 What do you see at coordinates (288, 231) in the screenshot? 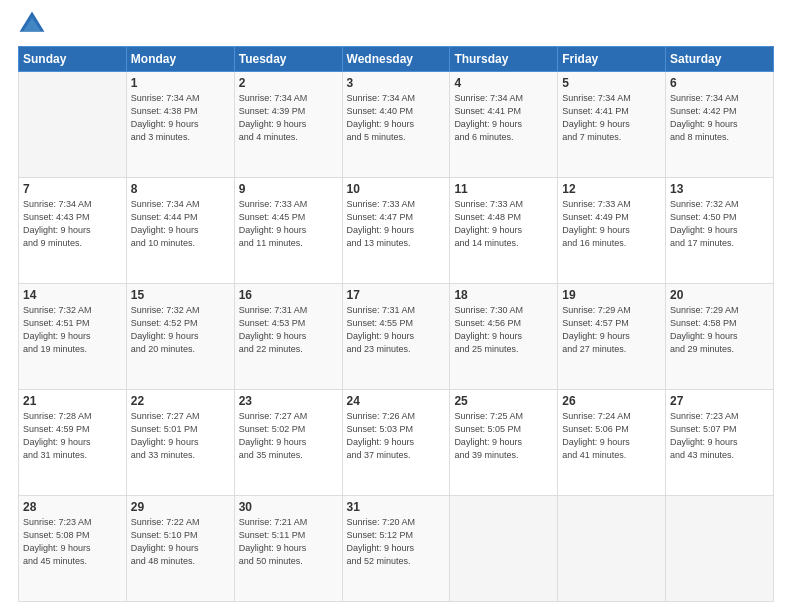
I see `day-cell: 9Sunrise: 7:33 AM Sunset: 4:45 PM Daylig…` at bounding box center [288, 231].